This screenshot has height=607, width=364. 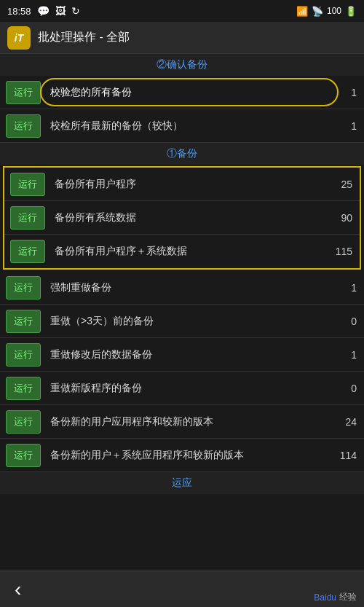 I want to click on row-count: 25, so click(x=347, y=184).